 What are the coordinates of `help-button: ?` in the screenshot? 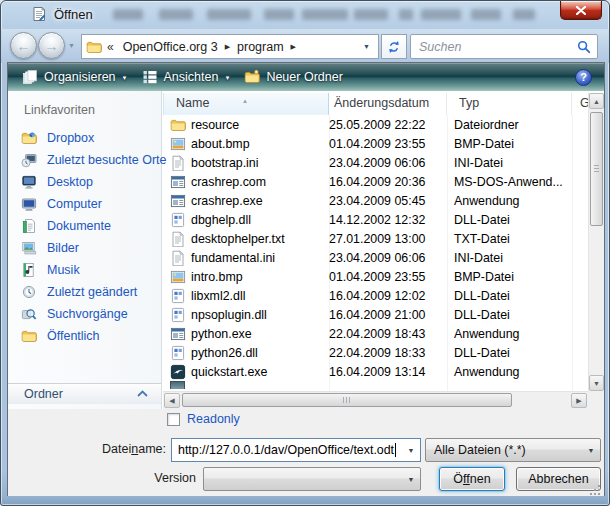 It's located at (584, 78).